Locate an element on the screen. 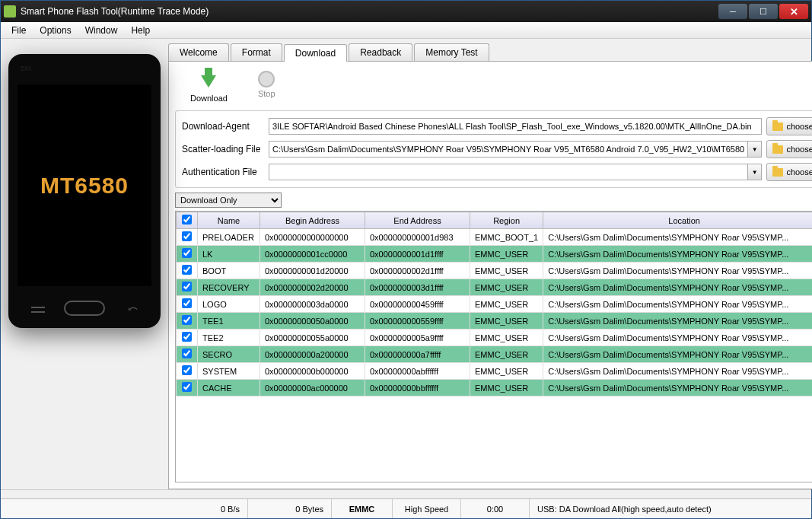  table-row: LK0x0000000001cc00000x0000000001d1ffffEM… is located at coordinates (495, 254).